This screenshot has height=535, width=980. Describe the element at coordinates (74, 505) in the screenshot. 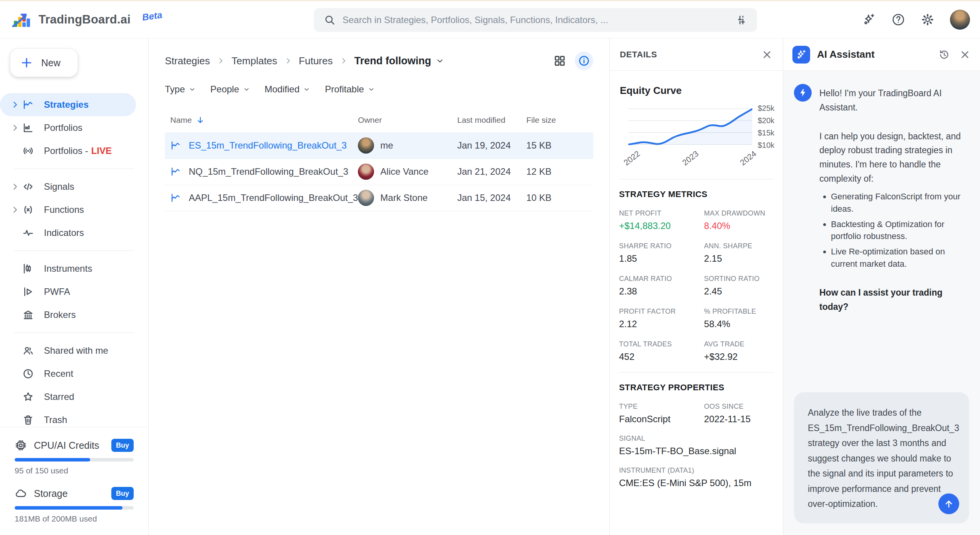

I see `storage-usage: Storage Buy 181MB of 200MB used` at that location.